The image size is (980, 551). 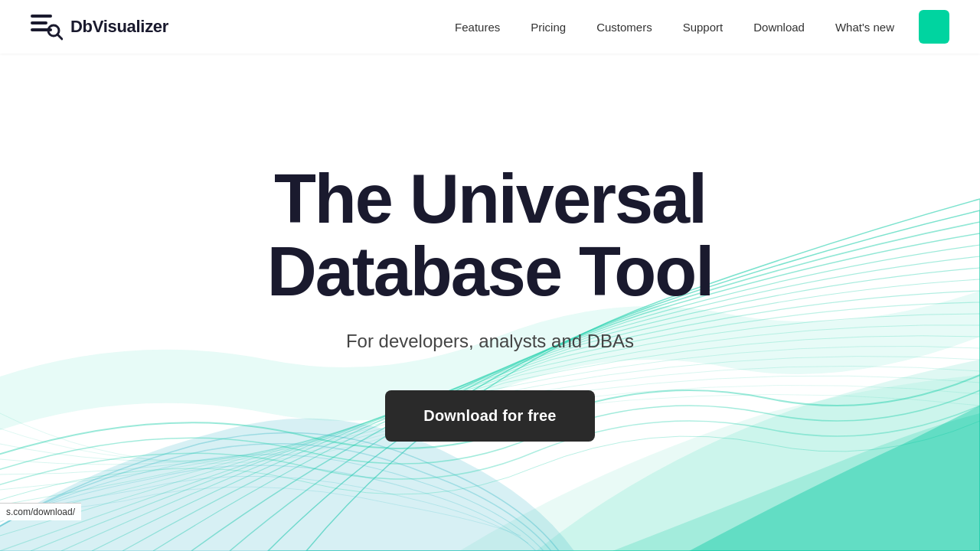 What do you see at coordinates (41, 512) in the screenshot?
I see `url-text: s.com/download/` at bounding box center [41, 512].